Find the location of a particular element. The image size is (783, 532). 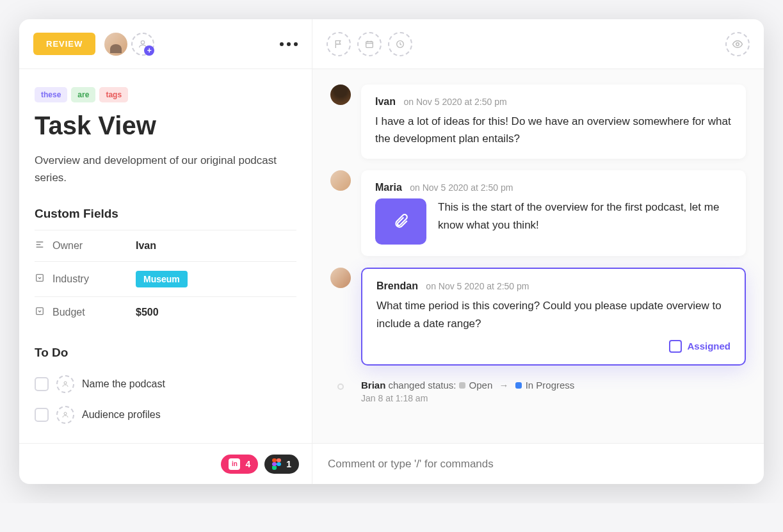

field-label: Industry is located at coordinates (94, 279).